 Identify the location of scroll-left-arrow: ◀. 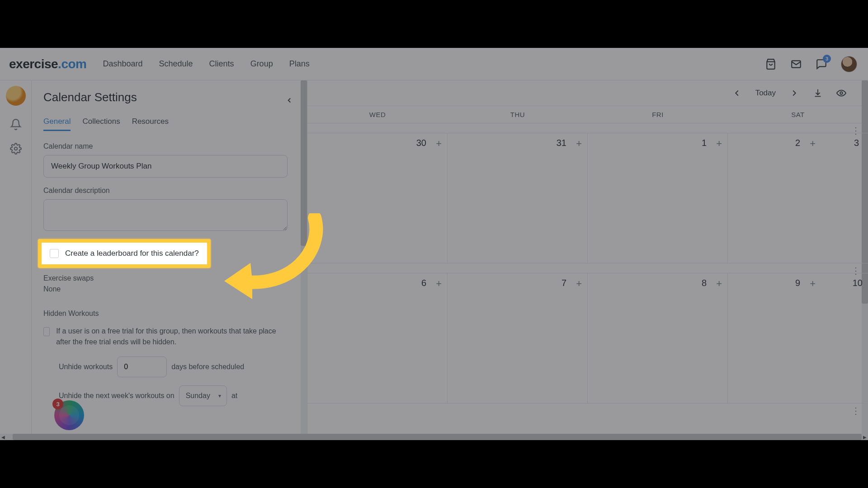
(3, 437).